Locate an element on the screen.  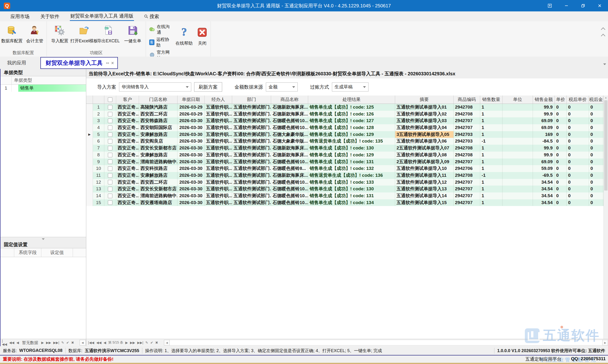
table-row: 11西安正奇...安康解放路店2026-03-30五通软件职...五通软件测试部… is located at coordinates (347, 175).